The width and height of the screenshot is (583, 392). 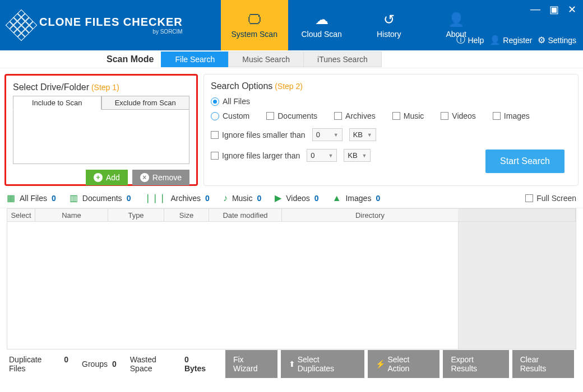 What do you see at coordinates (327, 134) in the screenshot?
I see `smaller-value-input: 0▼` at bounding box center [327, 134].